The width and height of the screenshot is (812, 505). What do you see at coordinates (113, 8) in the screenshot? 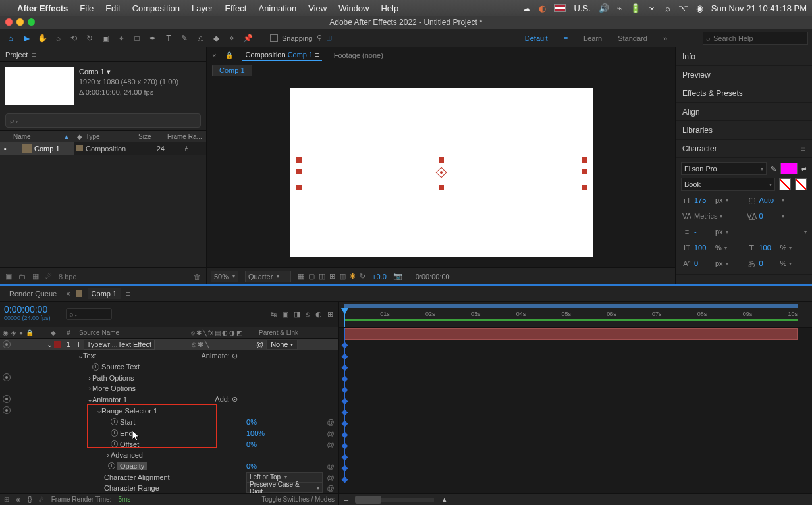
I see `menu-edit: Edit` at bounding box center [113, 8].